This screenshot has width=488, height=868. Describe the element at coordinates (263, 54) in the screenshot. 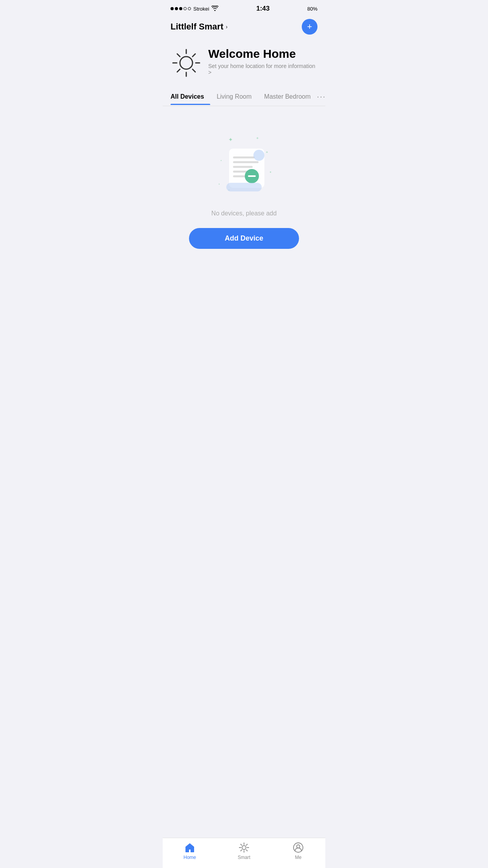

I see `welcome-heading: Welcome Home` at that location.